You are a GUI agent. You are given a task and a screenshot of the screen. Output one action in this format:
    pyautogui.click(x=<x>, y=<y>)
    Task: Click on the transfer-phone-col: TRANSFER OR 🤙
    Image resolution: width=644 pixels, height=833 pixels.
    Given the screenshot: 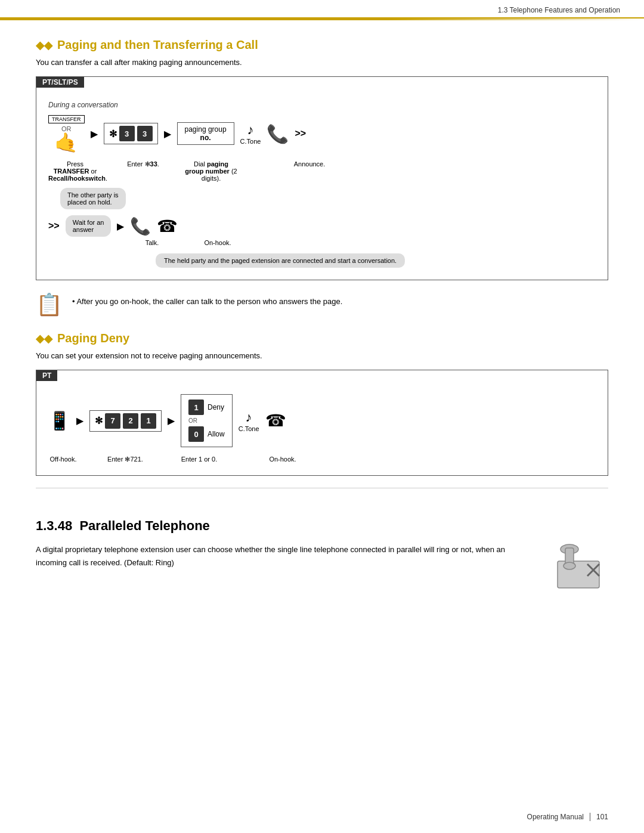 What is the action you would take?
    pyautogui.click(x=67, y=134)
    